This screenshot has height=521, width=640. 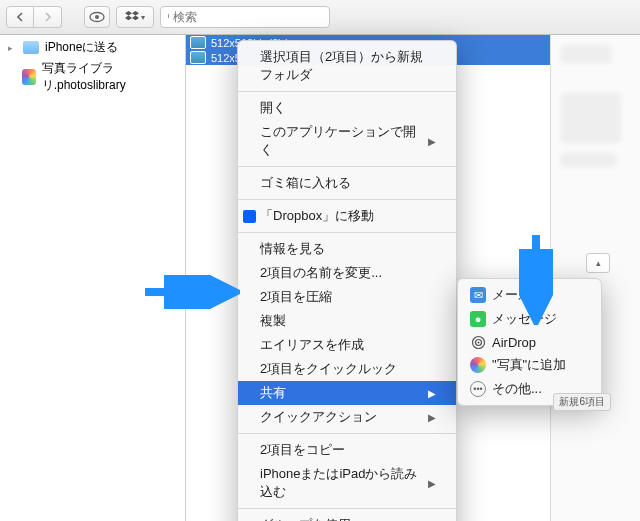 I want to click on back-button, so click(x=20, y=17).